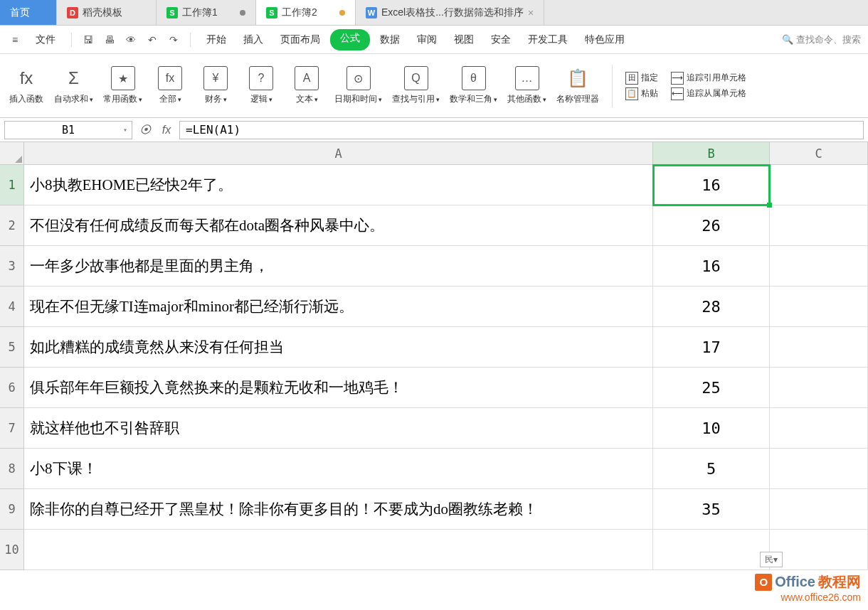 Image resolution: width=868 pixels, height=610 pixels. What do you see at coordinates (339, 347) in the screenshot?
I see `cell: 如此糟糕的成绩竟然从来没有任何担当` at bounding box center [339, 347].